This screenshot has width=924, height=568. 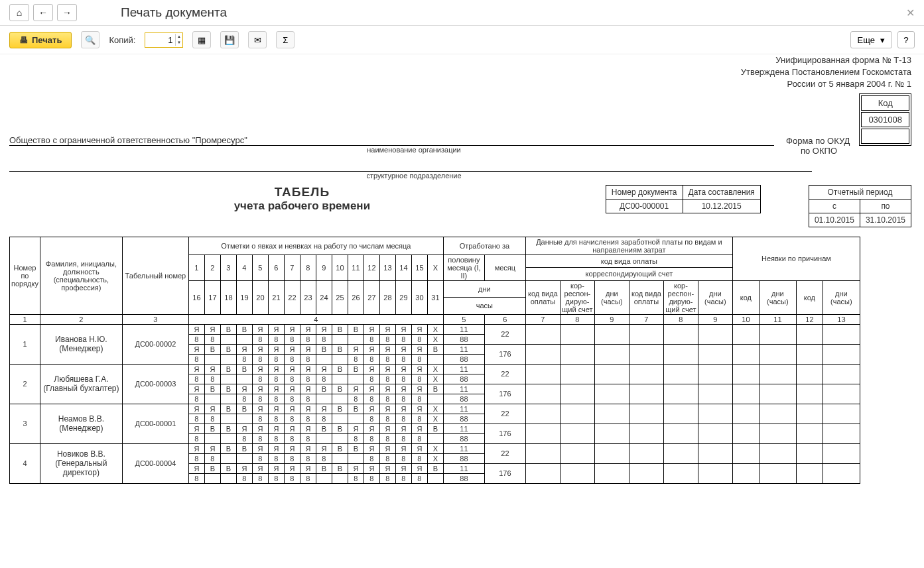 I want to click on copies-input-wrap: ▲▼, so click(x=164, y=40).